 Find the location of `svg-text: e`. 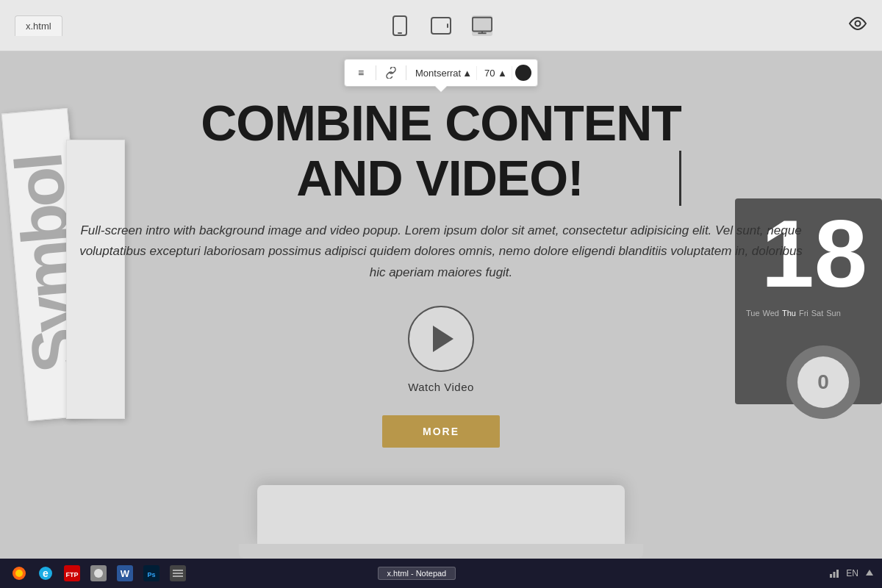

svg-text: e is located at coordinates (46, 573).